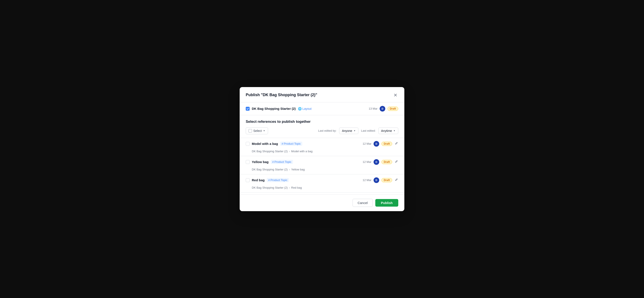  I want to click on publish-button: Publish, so click(387, 203).